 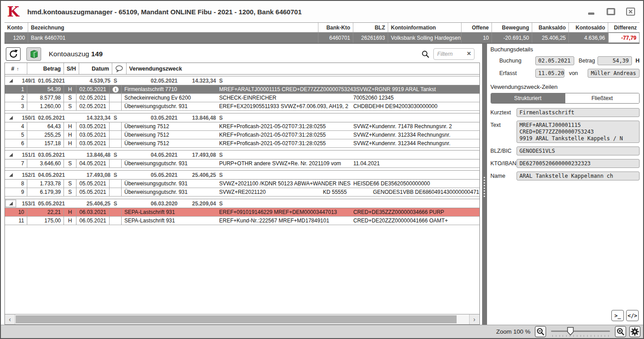 I want to click on statement-title-label: Kontoauszug, so click(x=69, y=54).